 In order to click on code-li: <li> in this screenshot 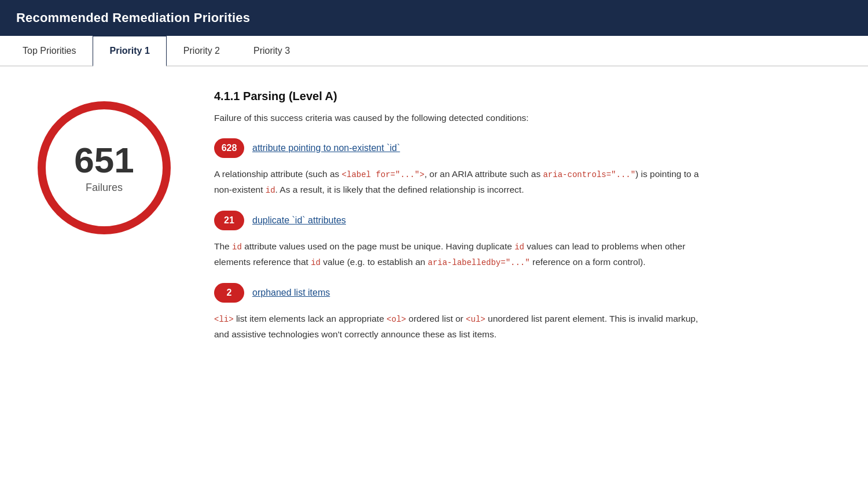, I will do `click(224, 319)`.